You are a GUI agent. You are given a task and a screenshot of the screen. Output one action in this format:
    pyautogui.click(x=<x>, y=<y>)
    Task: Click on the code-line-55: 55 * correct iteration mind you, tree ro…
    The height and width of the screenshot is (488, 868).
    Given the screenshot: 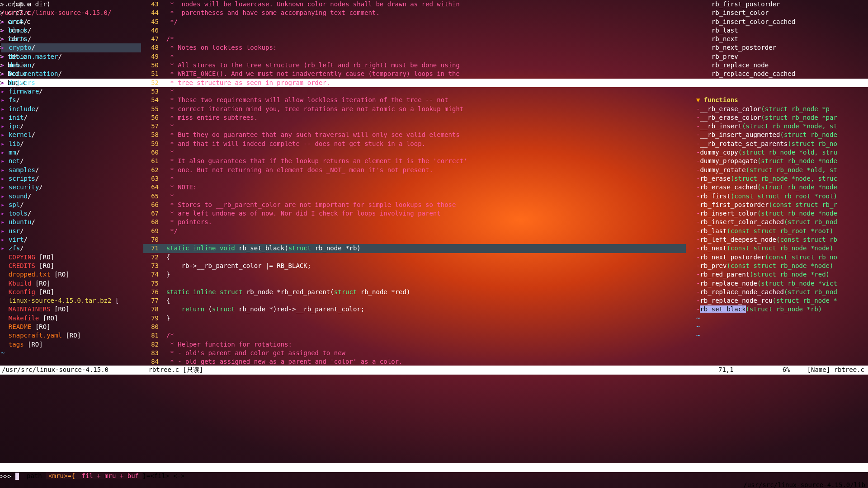 What is the action you would take?
    pyautogui.click(x=415, y=109)
    